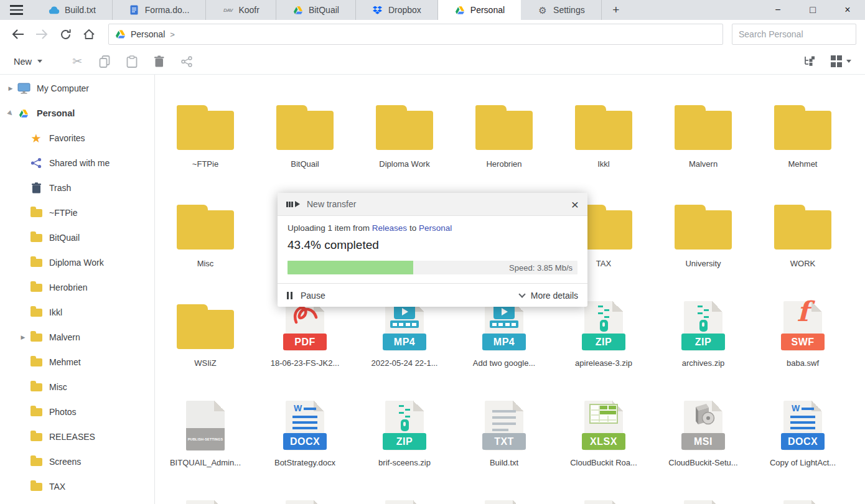 This screenshot has width=865, height=504. What do you see at coordinates (390, 228) in the screenshot?
I see `source-link: Releases` at bounding box center [390, 228].